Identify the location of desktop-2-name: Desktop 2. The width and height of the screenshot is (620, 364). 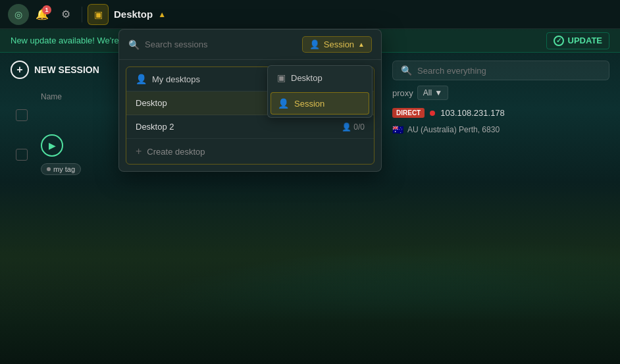
(155, 126).